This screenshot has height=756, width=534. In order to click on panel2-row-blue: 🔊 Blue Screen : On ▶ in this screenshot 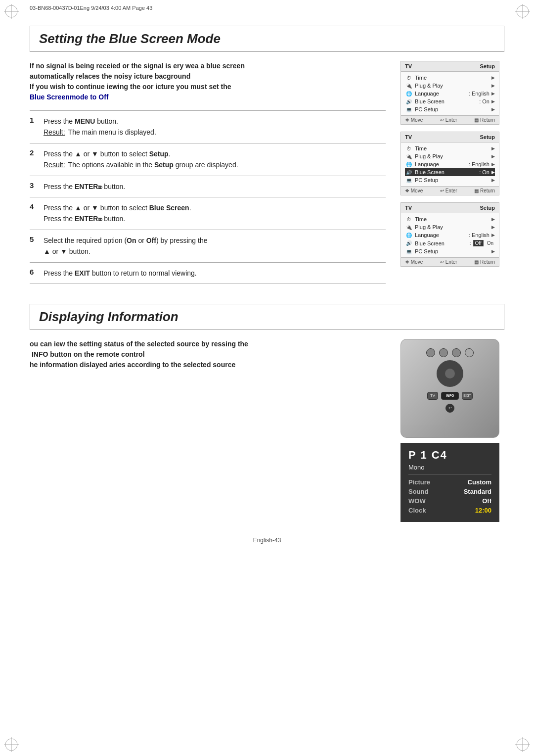, I will do `click(450, 172)`.